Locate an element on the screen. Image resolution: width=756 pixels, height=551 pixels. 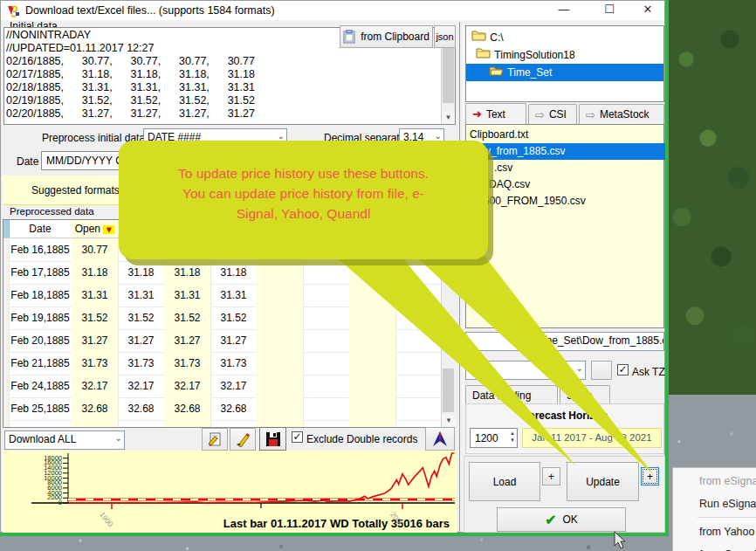
exclude-doubles-label: Exclude Double records is located at coordinates (361, 439).